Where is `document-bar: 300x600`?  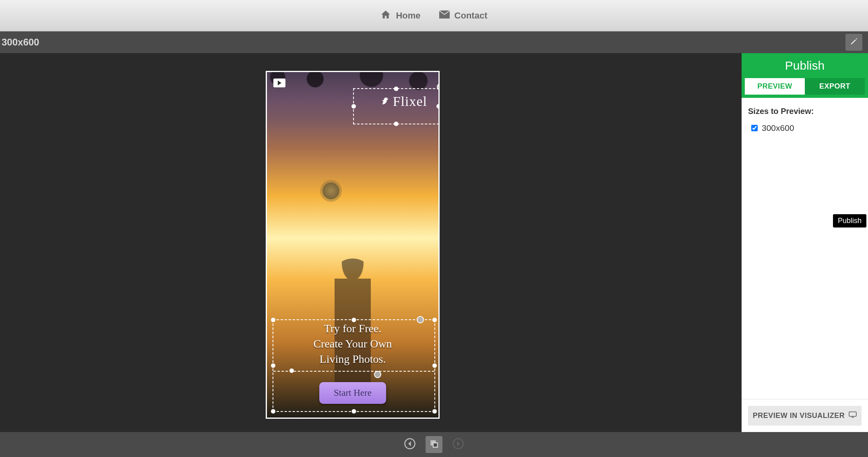
document-bar: 300x600 is located at coordinates (434, 42).